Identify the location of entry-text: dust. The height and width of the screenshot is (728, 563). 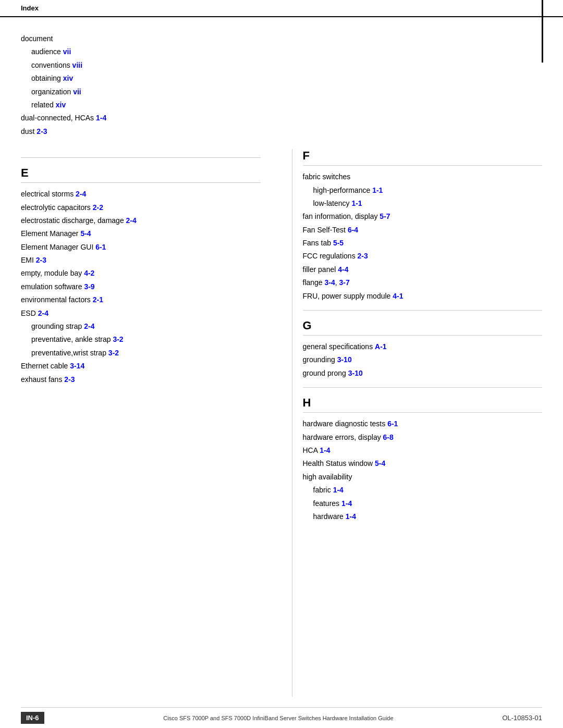
(29, 131).